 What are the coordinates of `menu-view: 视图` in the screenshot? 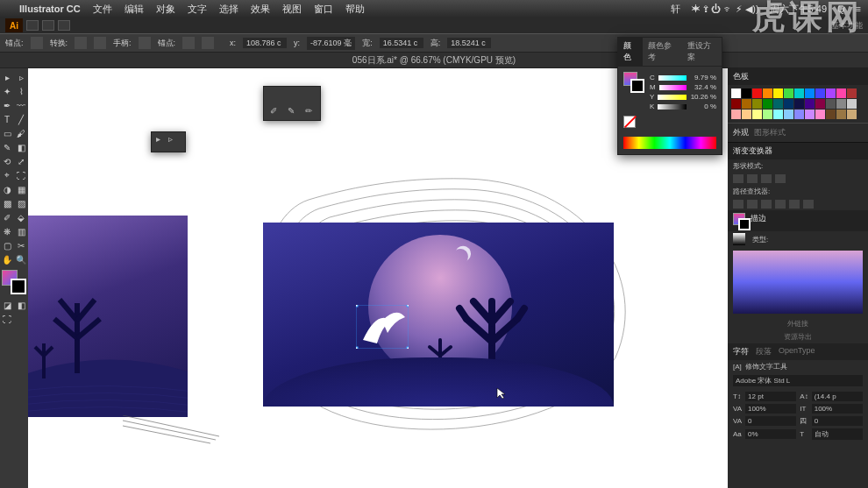 It's located at (292, 9).